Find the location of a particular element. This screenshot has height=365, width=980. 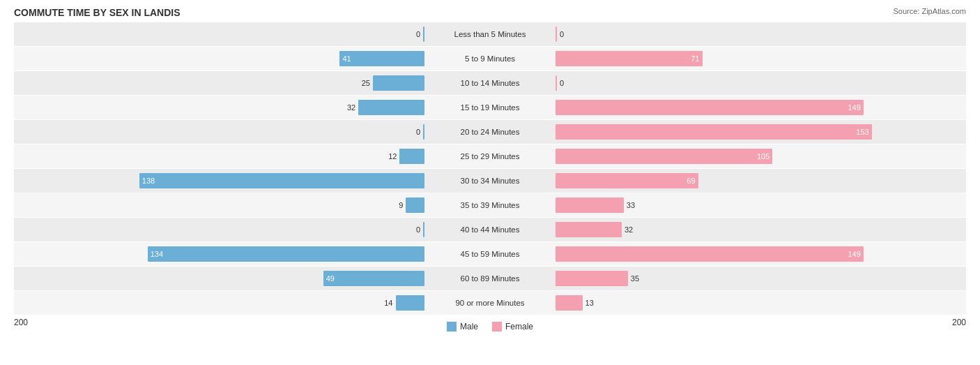

axis-right: 200 is located at coordinates (959, 325).